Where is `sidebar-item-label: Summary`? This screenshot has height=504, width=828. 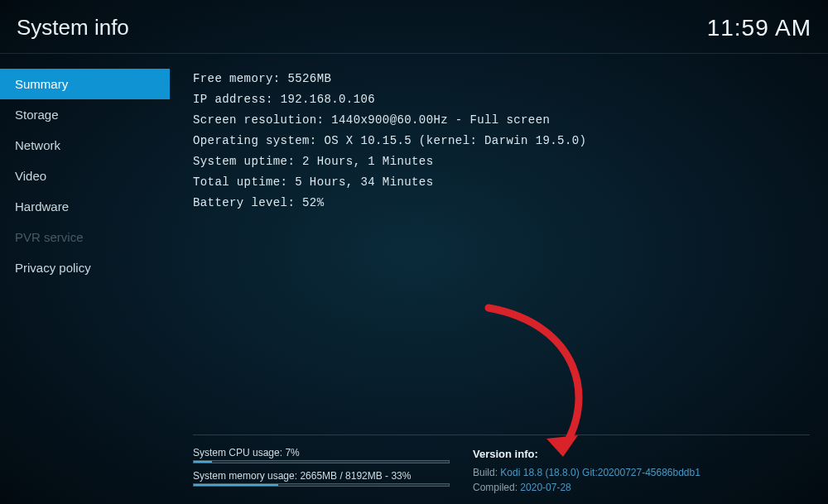
sidebar-item-label: Summary is located at coordinates (41, 84).